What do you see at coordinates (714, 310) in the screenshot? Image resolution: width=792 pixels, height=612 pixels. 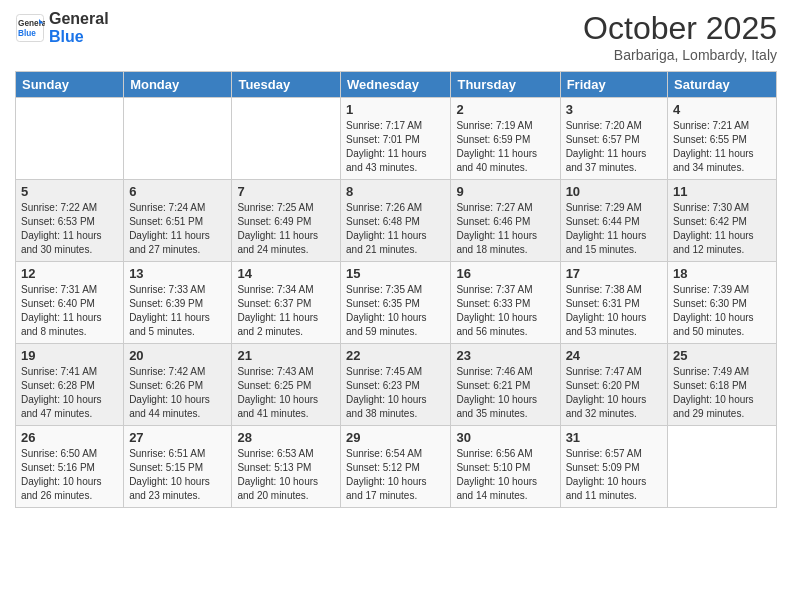 I see `day-info: Sunrise: 7:39 AMSunset: 6:30 PMDaylight:…` at bounding box center [714, 310].